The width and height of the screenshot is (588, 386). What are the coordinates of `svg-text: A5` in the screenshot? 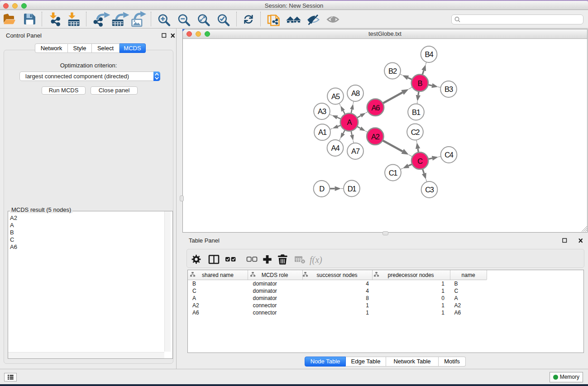 It's located at (336, 96).